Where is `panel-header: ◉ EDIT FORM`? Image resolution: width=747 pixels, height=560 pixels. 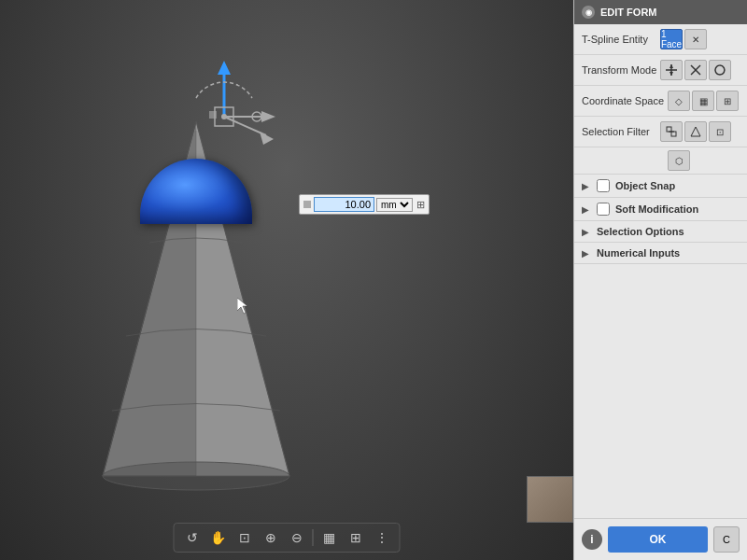 panel-header: ◉ EDIT FORM is located at coordinates (661, 12).